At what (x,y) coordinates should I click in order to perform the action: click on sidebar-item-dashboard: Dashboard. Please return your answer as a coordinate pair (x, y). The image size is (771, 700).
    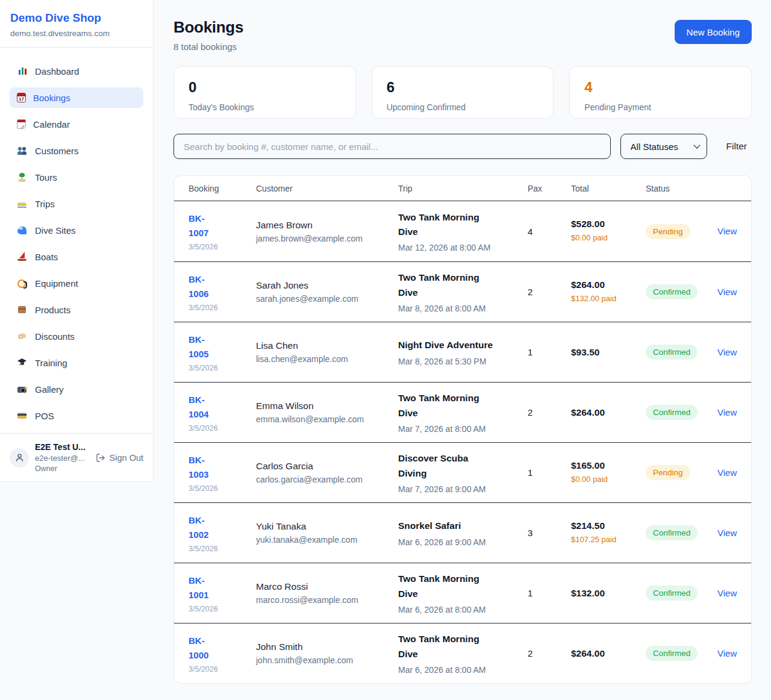
    Looking at the image, I should click on (76, 71).